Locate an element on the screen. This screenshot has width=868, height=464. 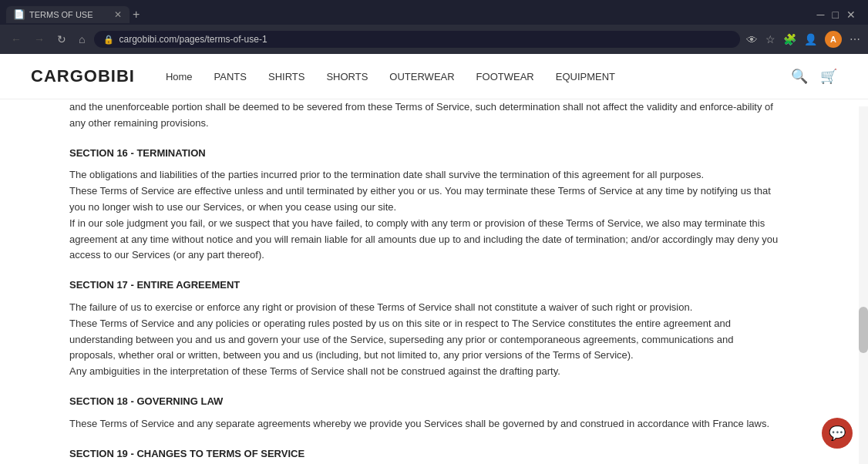
settings-icon: ⋯ is located at coordinates (855, 39).